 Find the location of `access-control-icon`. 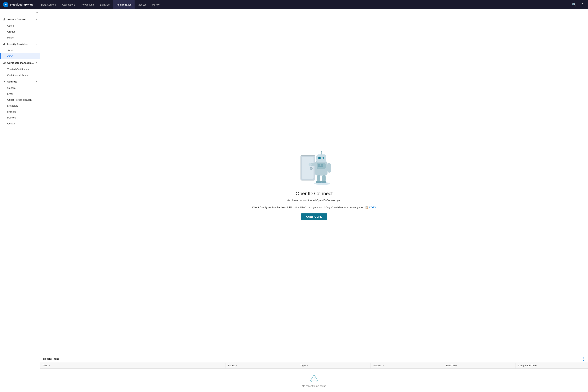

access-control-icon is located at coordinates (4, 19).